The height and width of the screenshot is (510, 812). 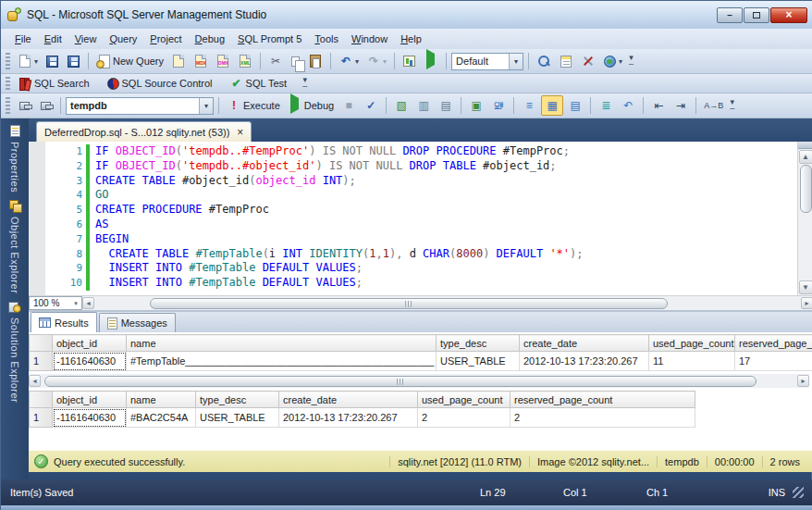 I want to click on database-engine-query-button, so click(x=178, y=61).